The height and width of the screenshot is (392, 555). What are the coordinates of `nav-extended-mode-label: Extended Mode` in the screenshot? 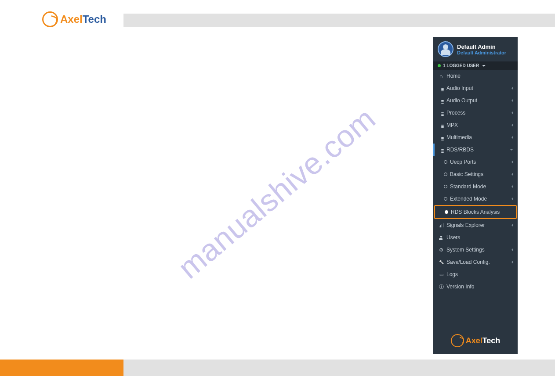 It's located at (468, 199).